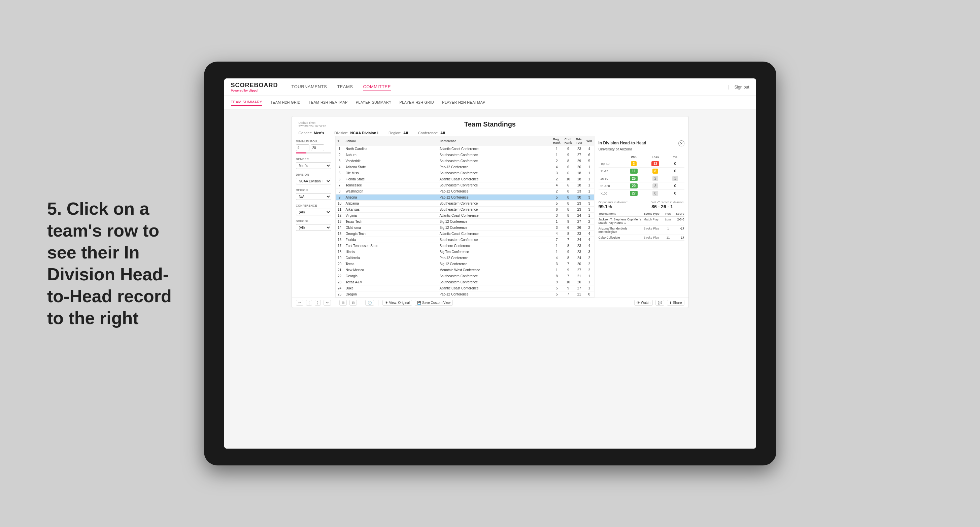  I want to click on table-row: 7 Tennessee Southeastern Conference 4 6 …, so click(465, 186).